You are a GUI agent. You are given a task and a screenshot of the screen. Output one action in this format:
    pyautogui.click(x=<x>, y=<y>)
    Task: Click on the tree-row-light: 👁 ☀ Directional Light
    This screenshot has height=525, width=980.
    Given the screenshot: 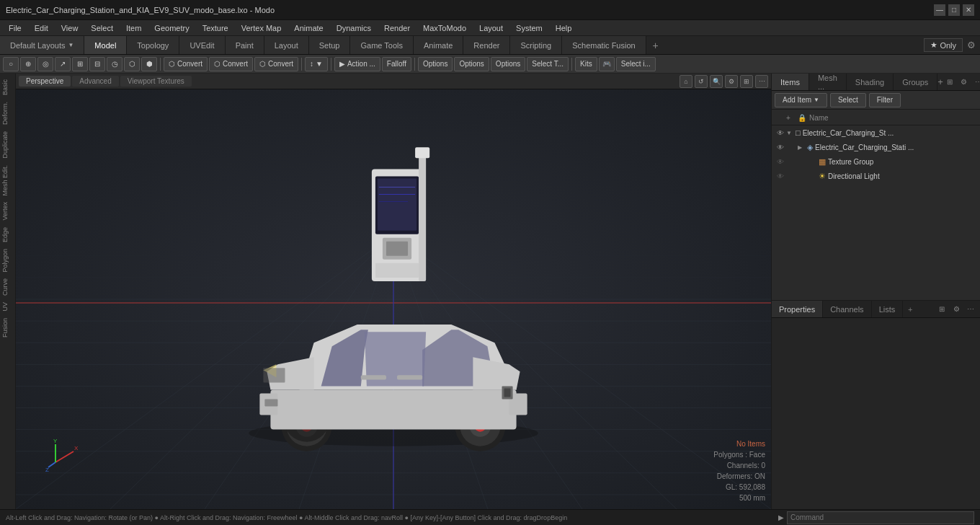 What is the action you would take?
    pyautogui.click(x=876, y=176)
    